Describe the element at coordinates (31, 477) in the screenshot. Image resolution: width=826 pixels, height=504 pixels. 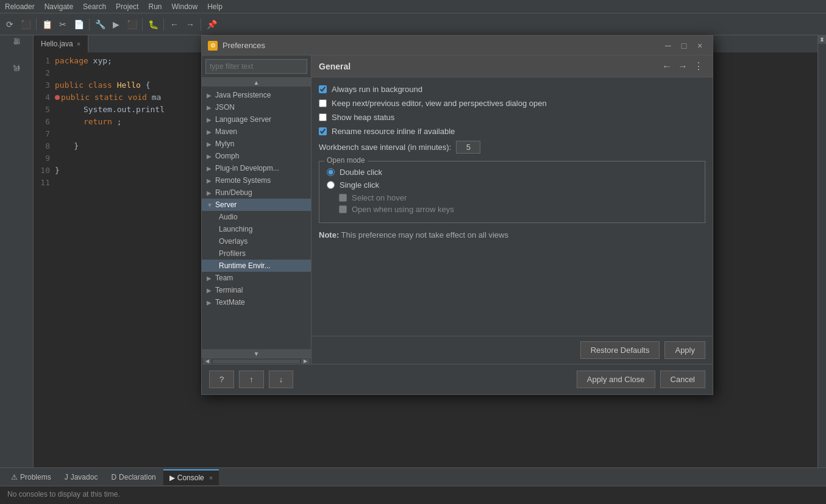
I see `tab-problems: ⚠ Problems` at that location.